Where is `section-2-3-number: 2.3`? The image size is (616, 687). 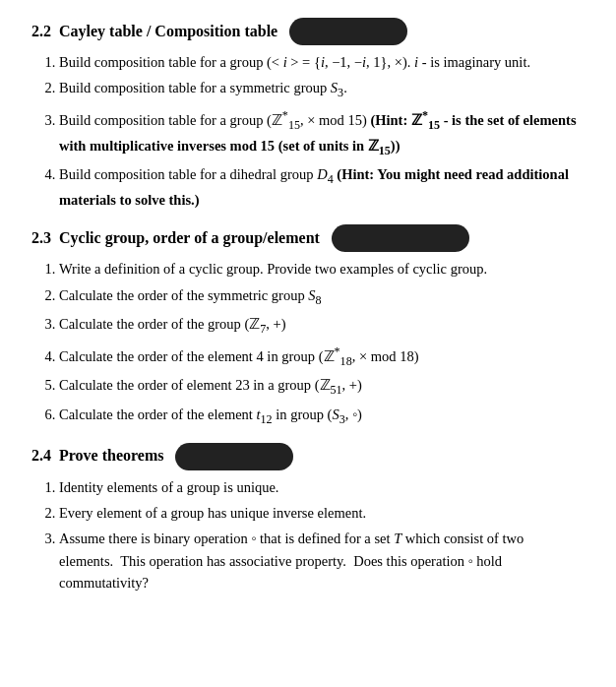 section-2-3-number: 2.3 is located at coordinates (41, 238).